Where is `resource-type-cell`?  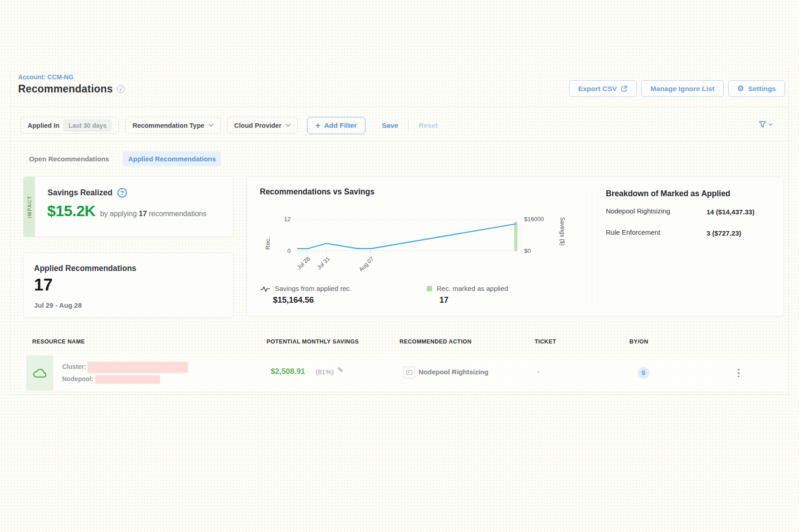
resource-type-cell is located at coordinates (40, 373).